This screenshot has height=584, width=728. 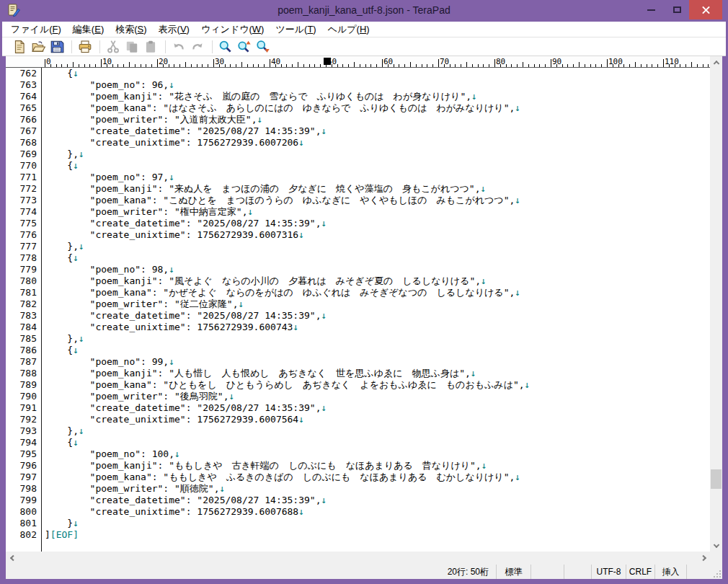 I want to click on code-line: "poem_kana": "かぜそよぐ ならのをがはの ゆふぐれは みそぎぞなつ…, so click(x=378, y=293).